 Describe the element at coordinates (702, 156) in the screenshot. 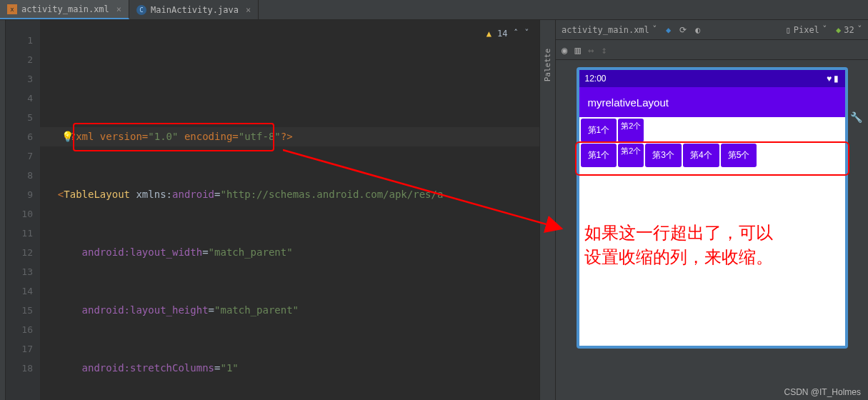

I see `btn: 第4个` at that location.